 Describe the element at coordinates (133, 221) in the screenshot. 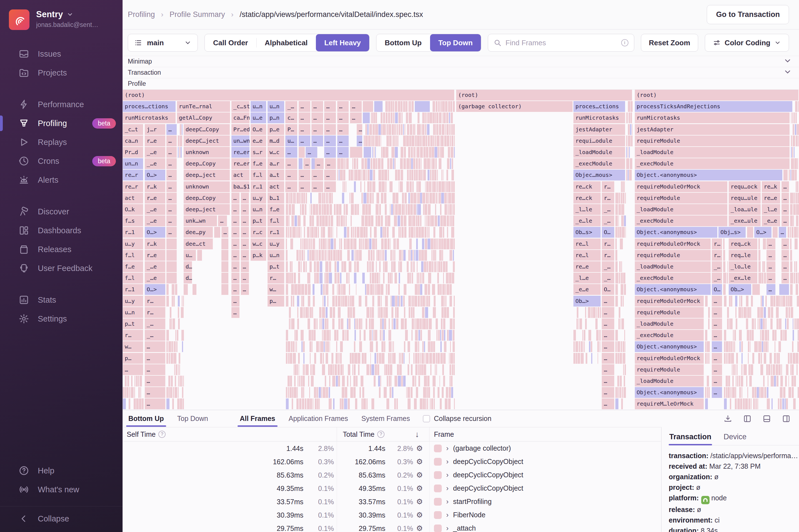

I see `flame-frame: f…s` at that location.